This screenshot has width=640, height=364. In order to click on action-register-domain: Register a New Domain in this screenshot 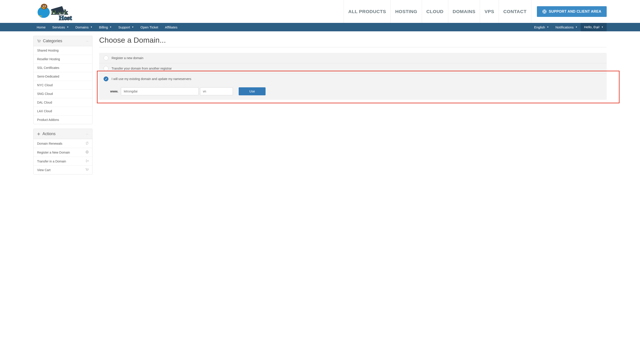, I will do `click(63, 152)`.